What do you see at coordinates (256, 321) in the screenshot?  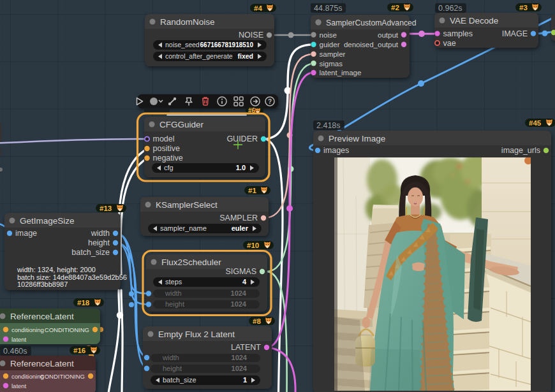 I see `svg-text: #8` at bounding box center [256, 321].